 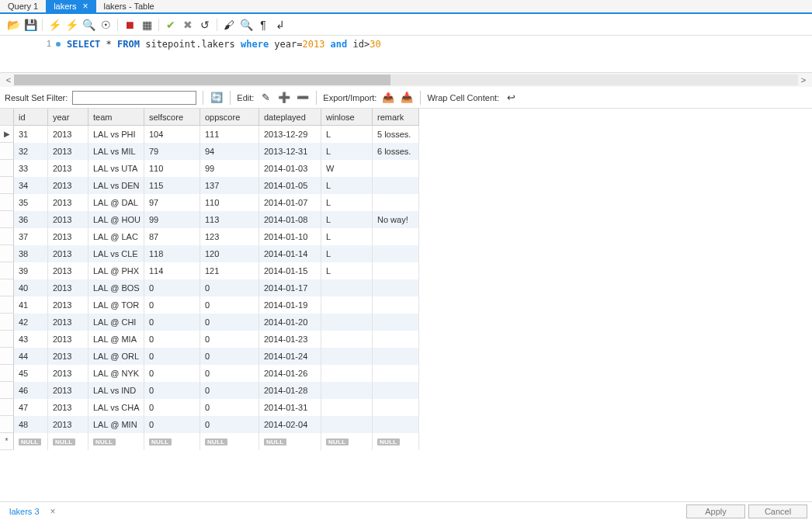 What do you see at coordinates (230, 134) in the screenshot?
I see `cell: 111` at bounding box center [230, 134].